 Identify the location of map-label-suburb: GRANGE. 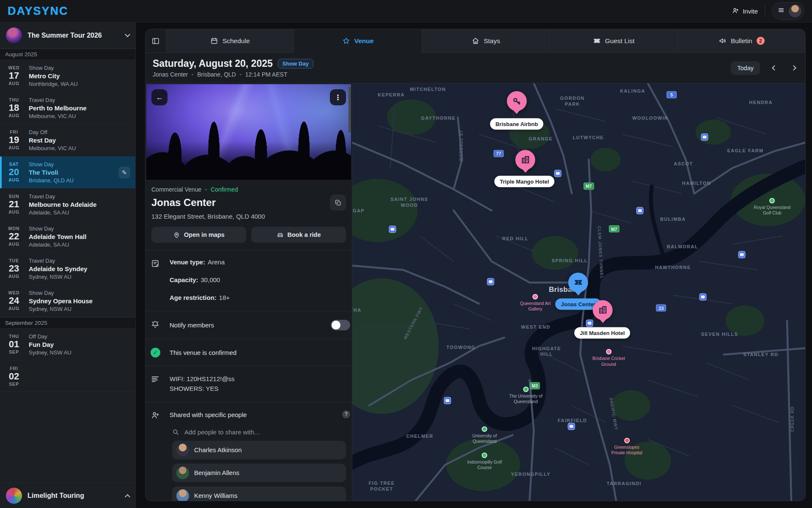
(540, 139).